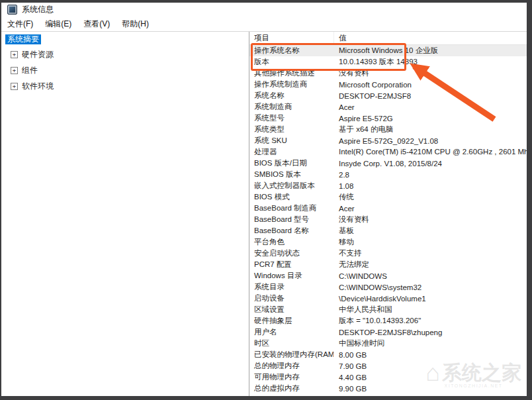 The width and height of the screenshot is (532, 400). I want to click on table-row: 系统制造商Acer, so click(388, 107).